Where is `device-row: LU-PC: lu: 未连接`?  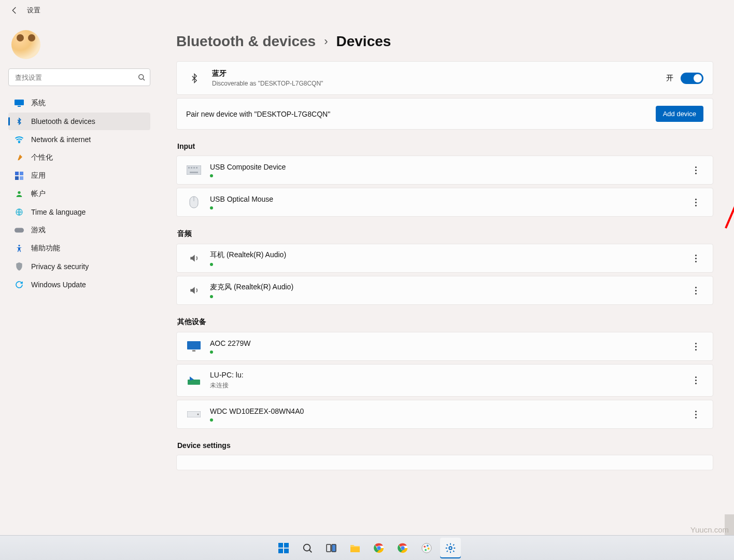 device-row: LU-PC: lu: 未连接 is located at coordinates (445, 381).